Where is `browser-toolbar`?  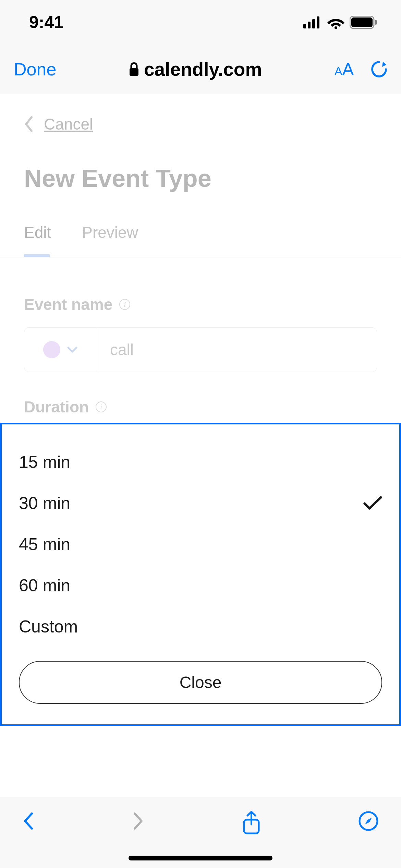
browser-toolbar is located at coordinates (200, 832).